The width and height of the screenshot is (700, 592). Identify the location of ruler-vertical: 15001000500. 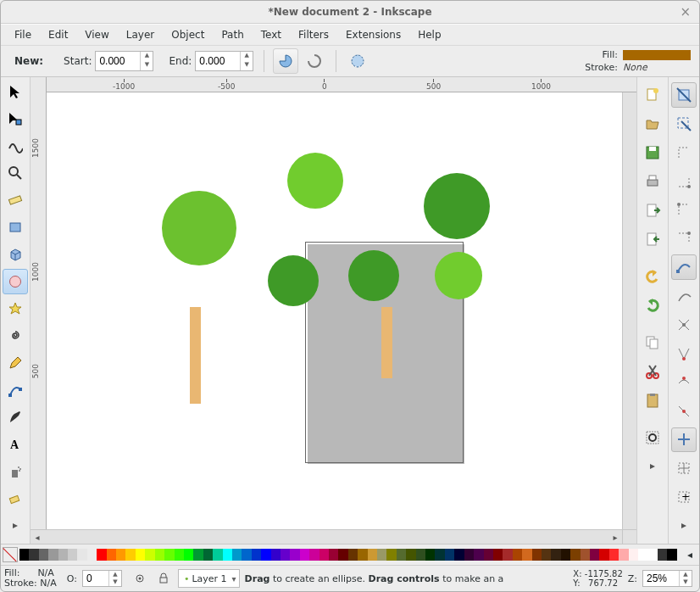
(39, 310).